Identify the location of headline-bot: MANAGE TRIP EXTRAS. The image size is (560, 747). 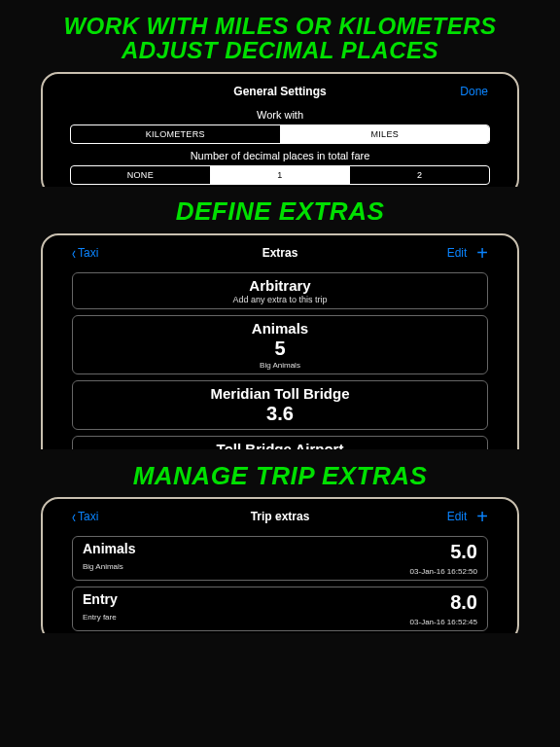
(280, 473).